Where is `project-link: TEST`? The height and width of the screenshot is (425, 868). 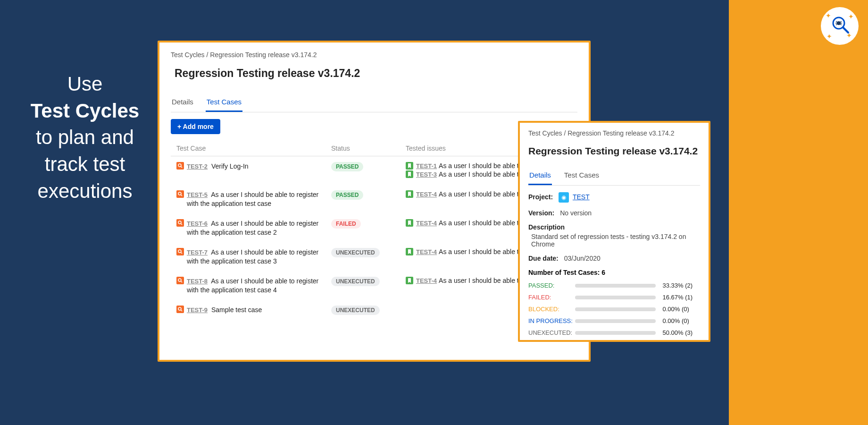 project-link: TEST is located at coordinates (581, 197).